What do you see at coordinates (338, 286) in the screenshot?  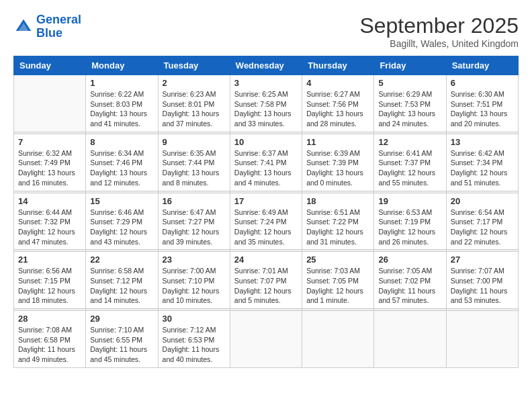 I see `day-info: Sunrise: 7:03 AM Sunset: 7:05 PM Dayligh…` at bounding box center [338, 286].